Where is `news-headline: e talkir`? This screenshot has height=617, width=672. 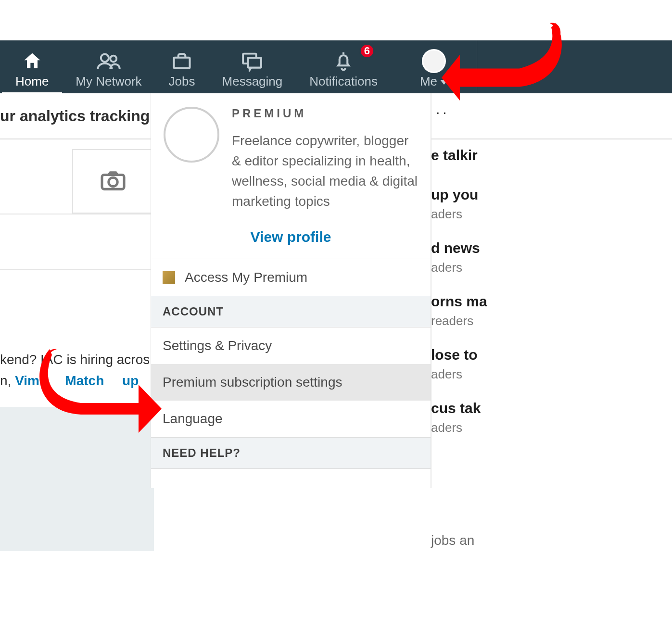 news-headline: e talkir is located at coordinates (551, 155).